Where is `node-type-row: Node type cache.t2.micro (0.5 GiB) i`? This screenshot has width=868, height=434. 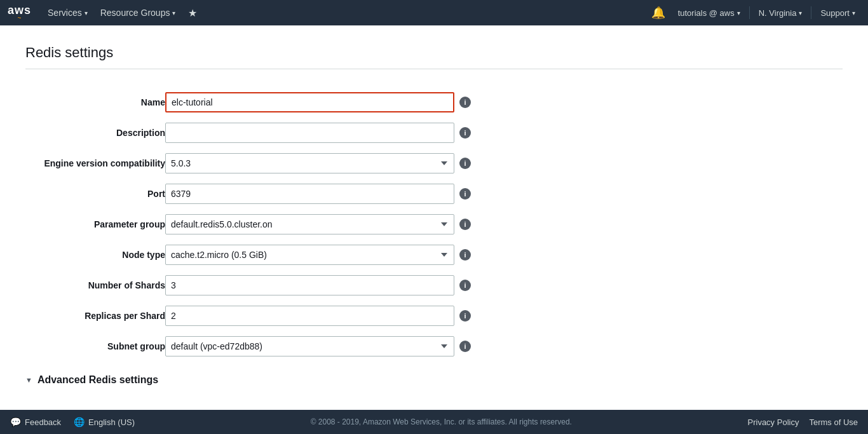 node-type-row: Node type cache.t2.micro (0.5 GiB) i is located at coordinates (434, 255).